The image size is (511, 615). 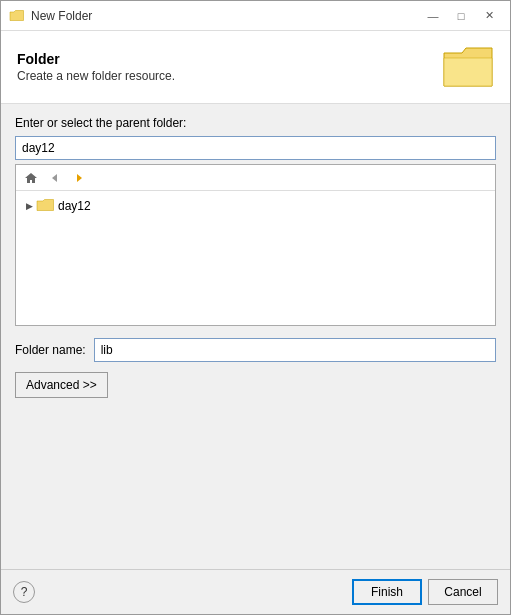 What do you see at coordinates (96, 76) in the screenshot?
I see `dialog-subtitle: Create a new folder resource.` at bounding box center [96, 76].